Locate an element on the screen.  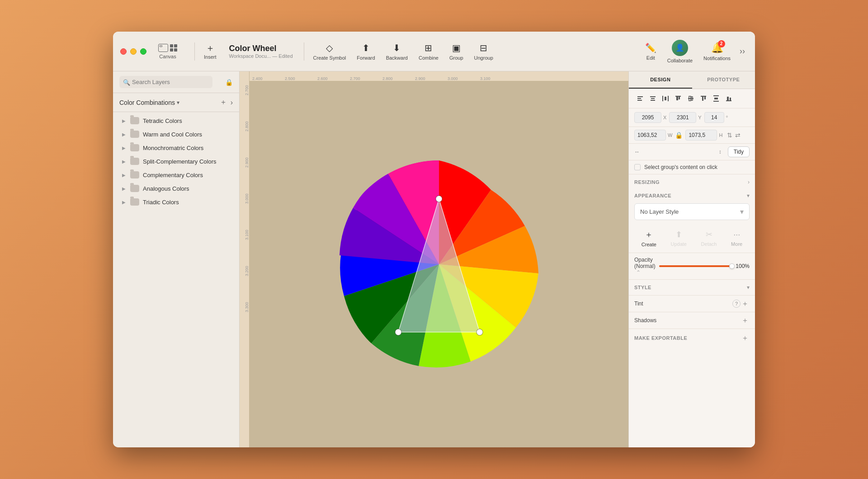
align-left-button is located at coordinates (640, 99).